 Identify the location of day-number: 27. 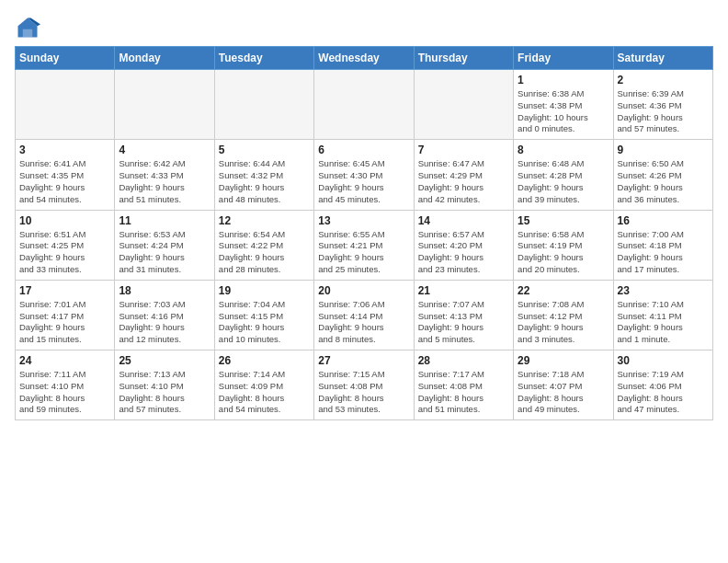
(364, 361).